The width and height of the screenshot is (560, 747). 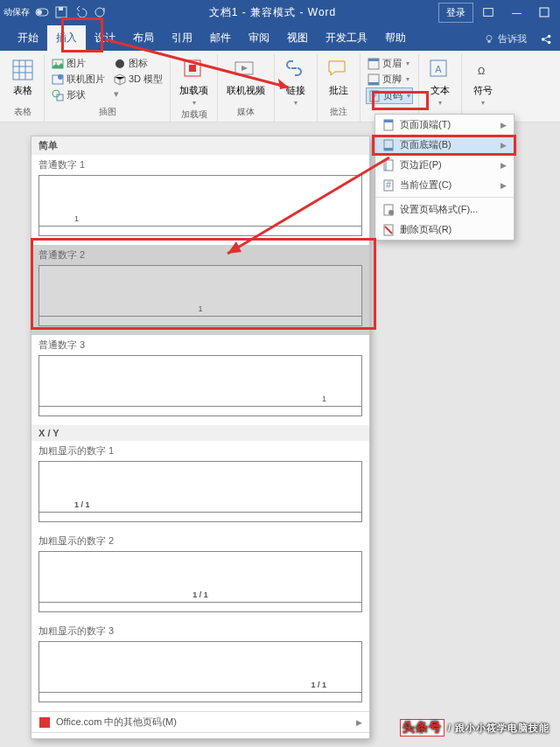 What do you see at coordinates (444, 185) in the screenshot?
I see `menu-current-pos: #当前位置(C)▶` at bounding box center [444, 185].